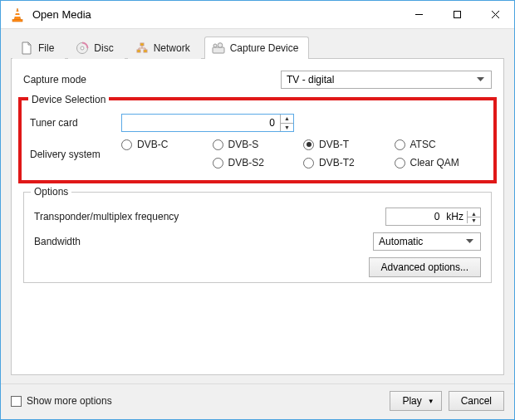 The height and width of the screenshot is (420, 515). Describe the element at coordinates (419, 15) in the screenshot. I see `minimize-button` at that location.